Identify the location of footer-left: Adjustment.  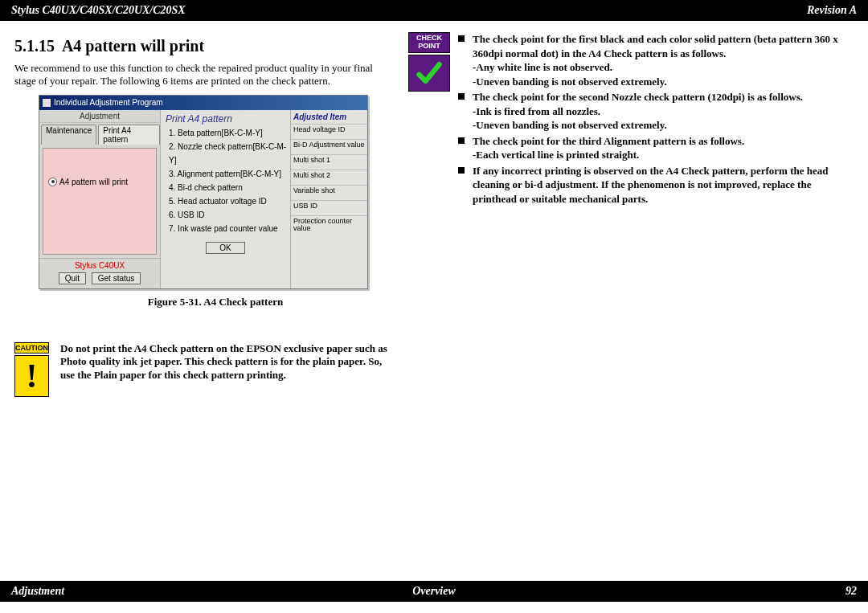
(38, 591).